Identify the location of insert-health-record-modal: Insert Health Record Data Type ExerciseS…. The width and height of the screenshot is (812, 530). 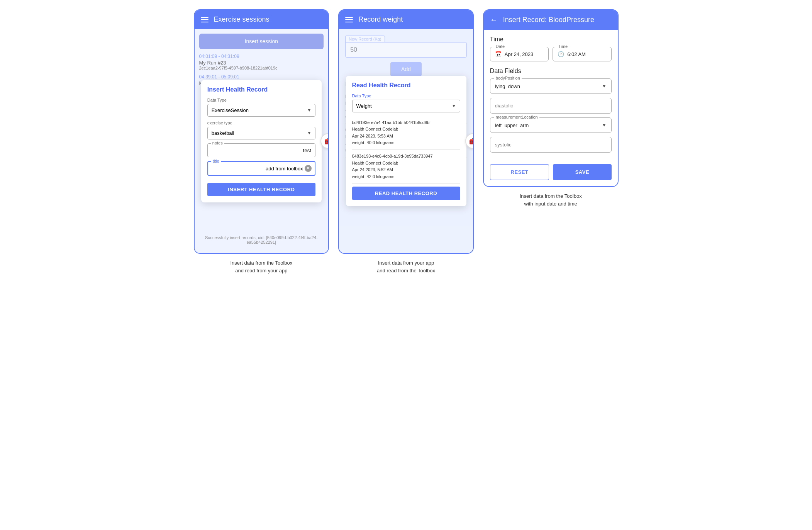
(261, 141).